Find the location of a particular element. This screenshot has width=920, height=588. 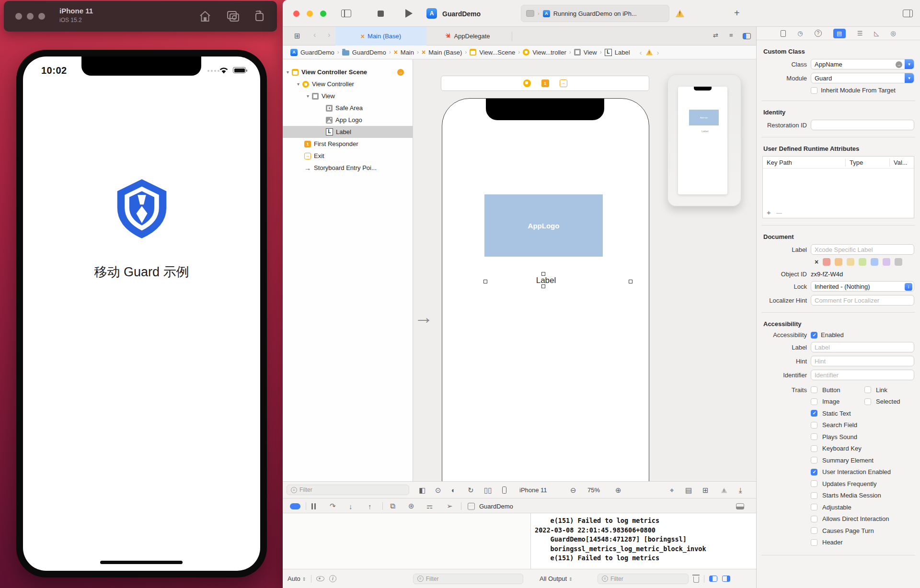

color-swatch-green is located at coordinates (862, 262).